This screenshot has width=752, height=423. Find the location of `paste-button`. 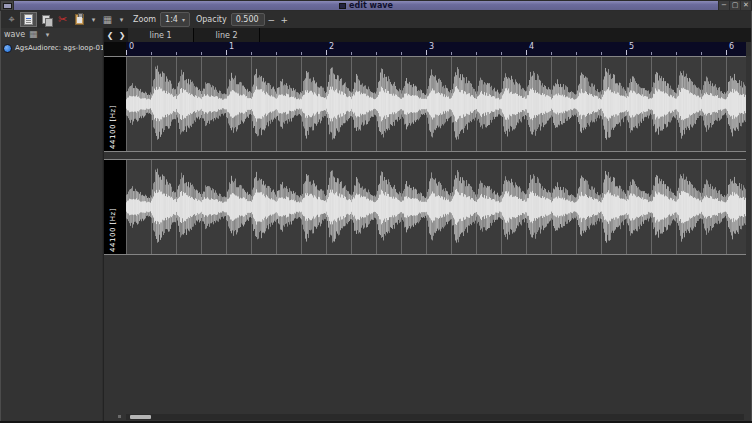

paste-button is located at coordinates (80, 20).